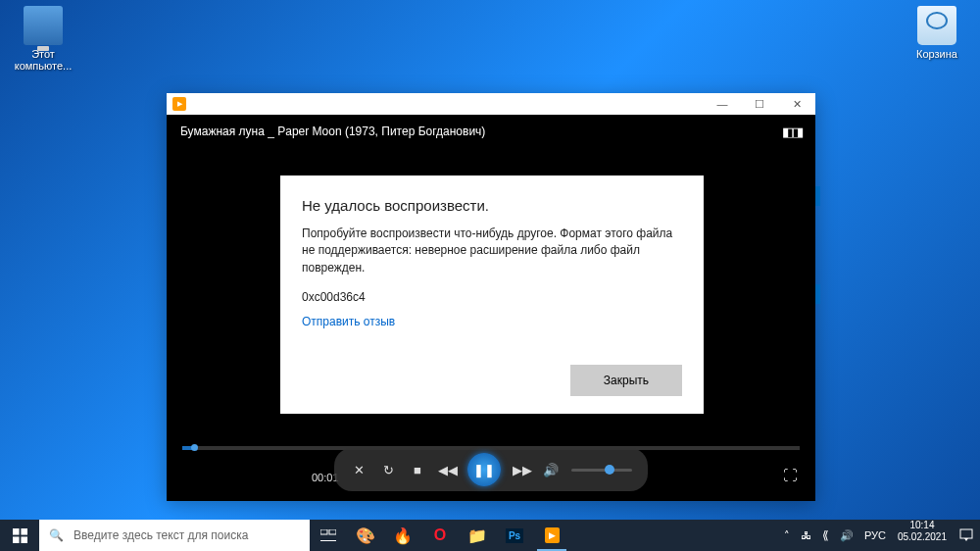 The width and height of the screenshot is (980, 551). Describe the element at coordinates (161, 535) in the screenshot. I see `search-placeholder: Введите здесь текст для поиска` at that location.